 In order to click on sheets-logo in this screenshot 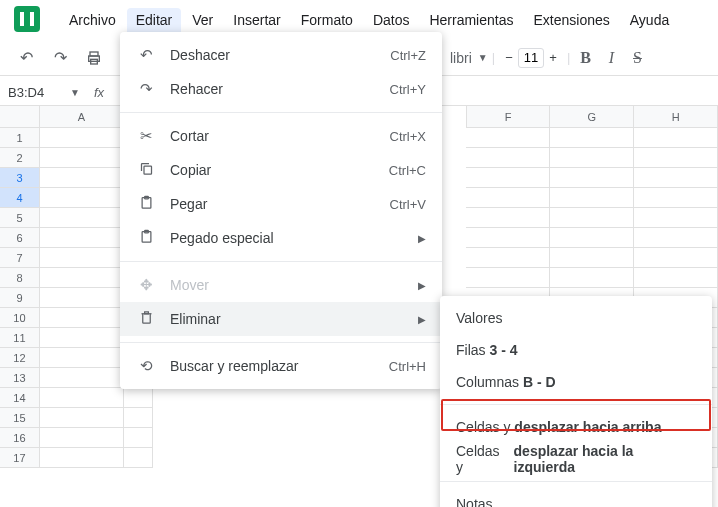, I will do `click(27, 19)`.